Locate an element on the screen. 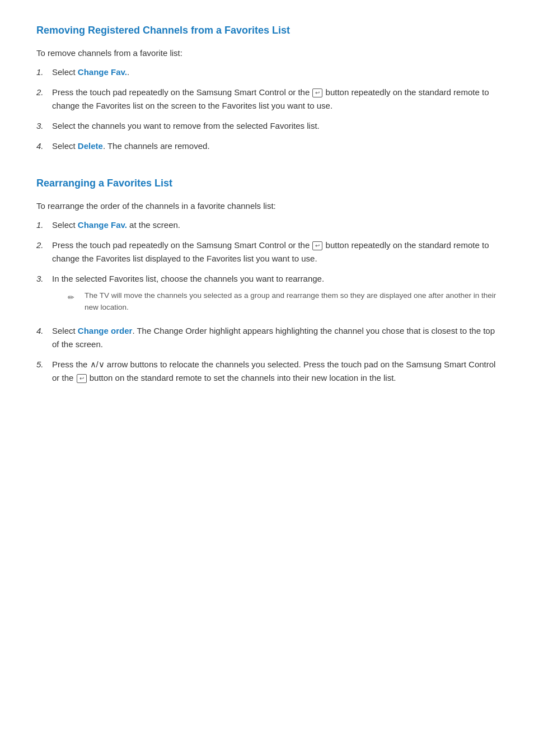 This screenshot has height=756, width=534. list-item: 1. Select Change Fav.. is located at coordinates (267, 72).